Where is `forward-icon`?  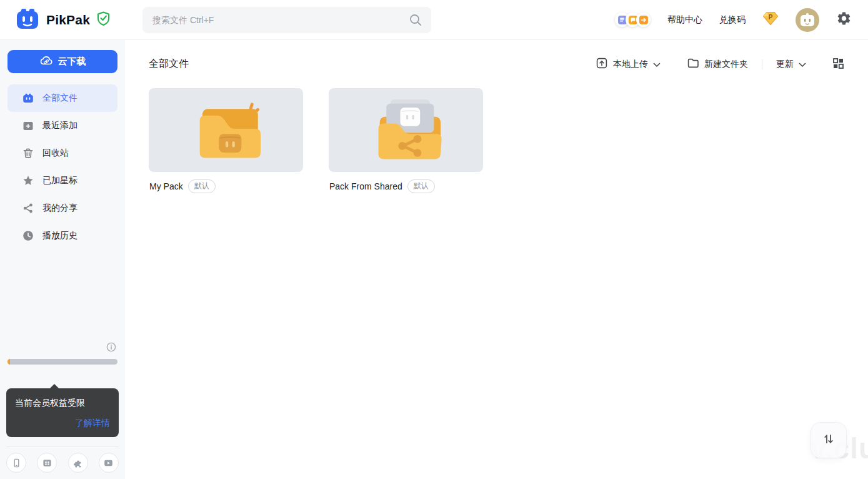
forward-icon is located at coordinates (644, 20).